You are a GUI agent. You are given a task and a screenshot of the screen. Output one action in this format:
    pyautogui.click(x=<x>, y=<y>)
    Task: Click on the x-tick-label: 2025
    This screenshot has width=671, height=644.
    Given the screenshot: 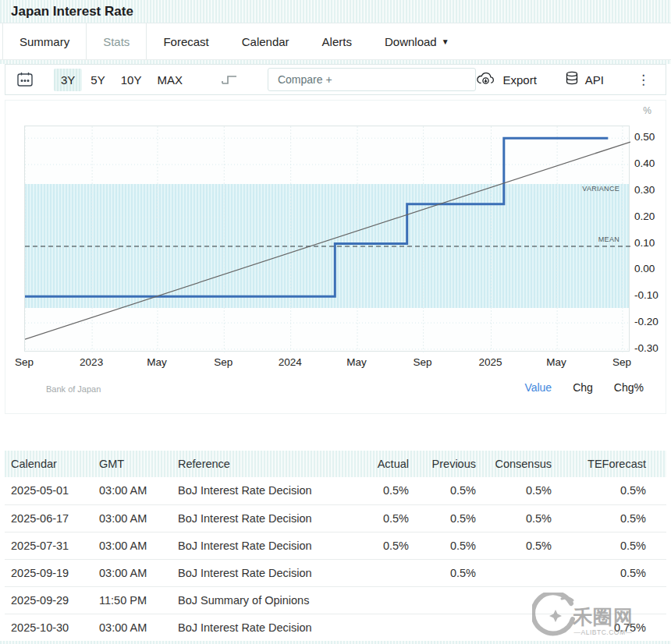 What is the action you would take?
    pyautogui.click(x=490, y=362)
    